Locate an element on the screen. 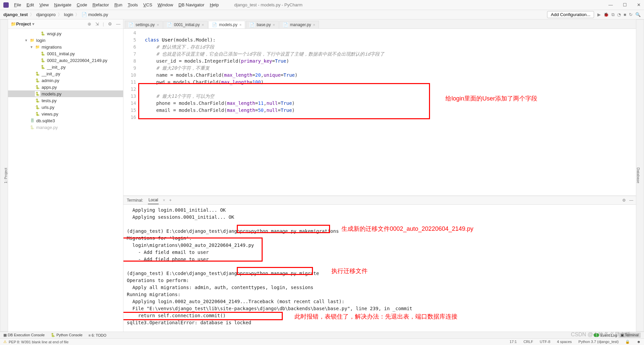 The height and width of the screenshot is (345, 644). tree-item: 🐍wsgi.py is located at coordinates (66, 33).